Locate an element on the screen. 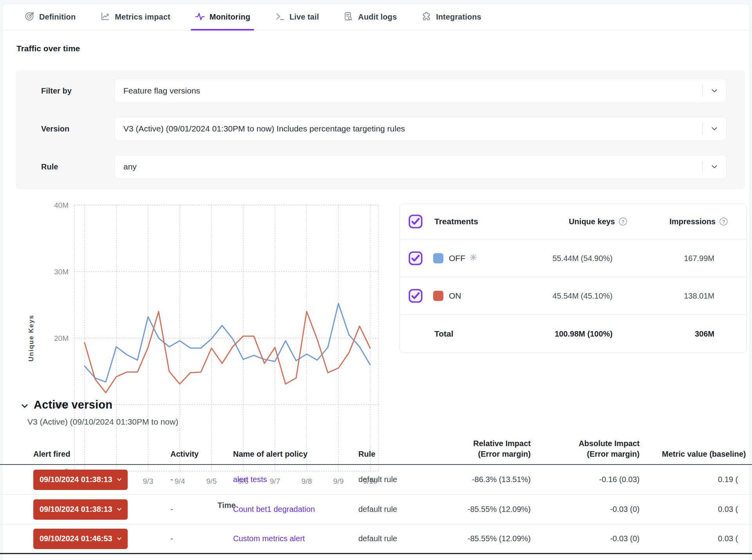 This screenshot has height=560, width=752. target-icon is located at coordinates (30, 17).